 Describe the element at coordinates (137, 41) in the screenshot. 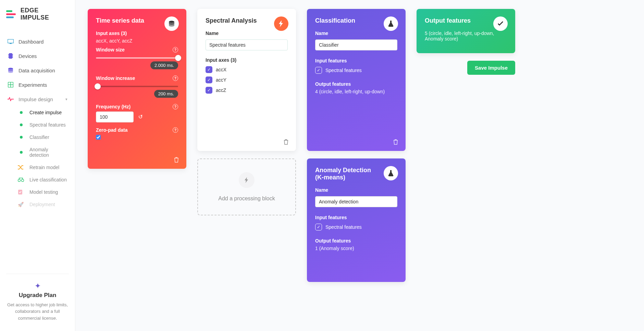

I see `input-axes-value: accX, accY, accZ` at that location.